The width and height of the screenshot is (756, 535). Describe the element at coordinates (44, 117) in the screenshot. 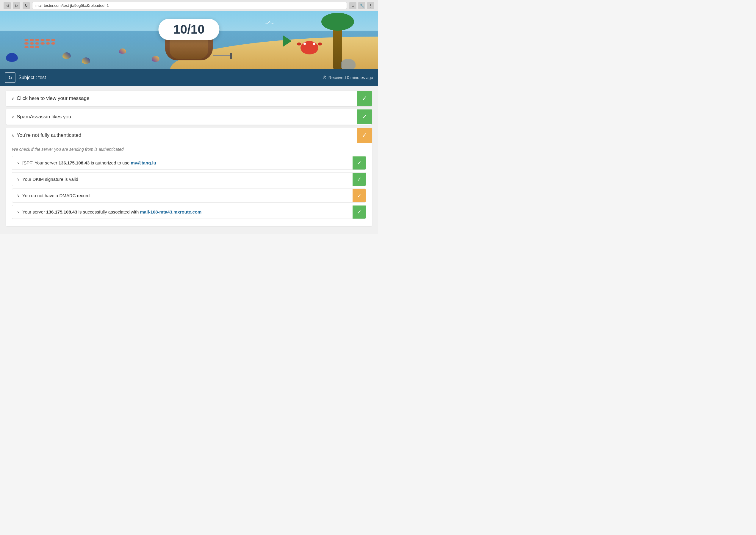

I see `accordion-spamassassin-label: SpamAssassin likes you` at that location.